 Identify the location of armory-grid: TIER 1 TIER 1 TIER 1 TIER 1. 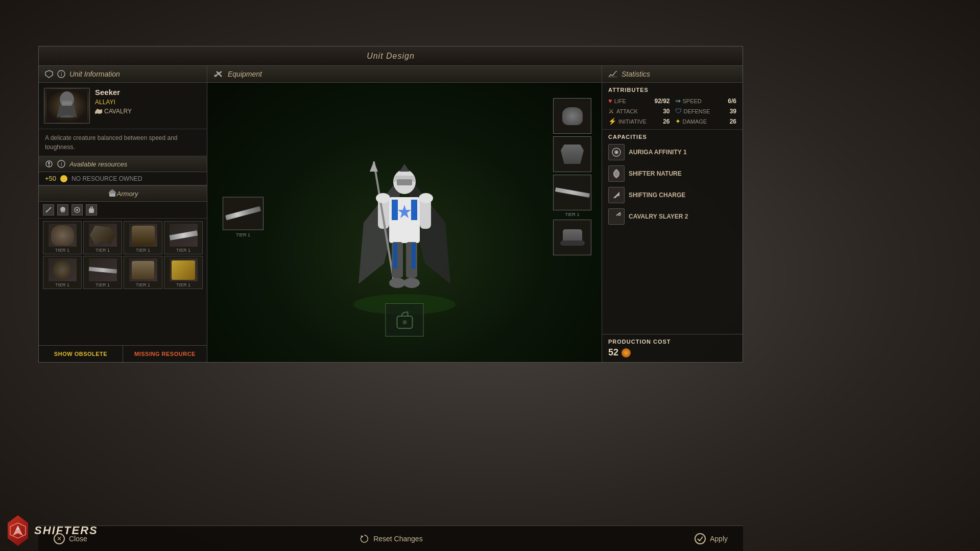
(123, 255).